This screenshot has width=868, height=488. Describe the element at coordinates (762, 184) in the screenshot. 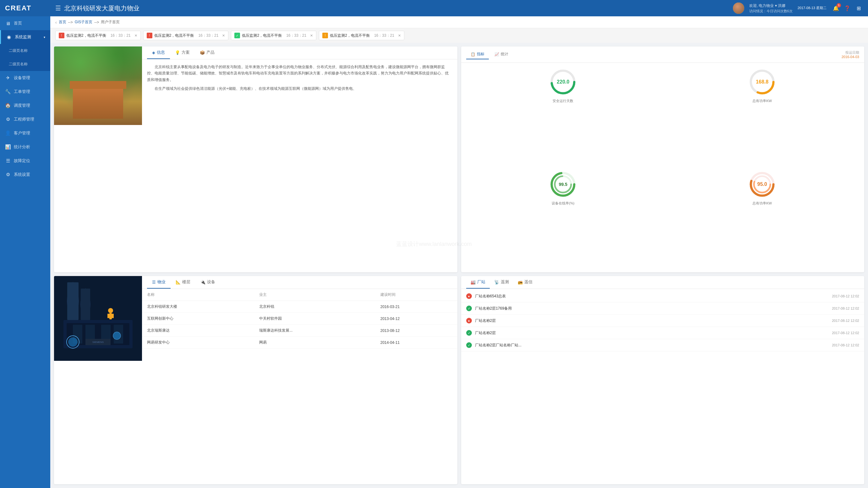

I see `gauge-power2: 95.0` at that location.